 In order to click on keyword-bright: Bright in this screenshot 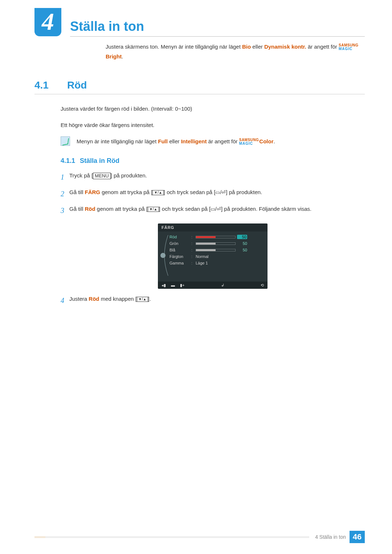, I will do `click(114, 57)`.